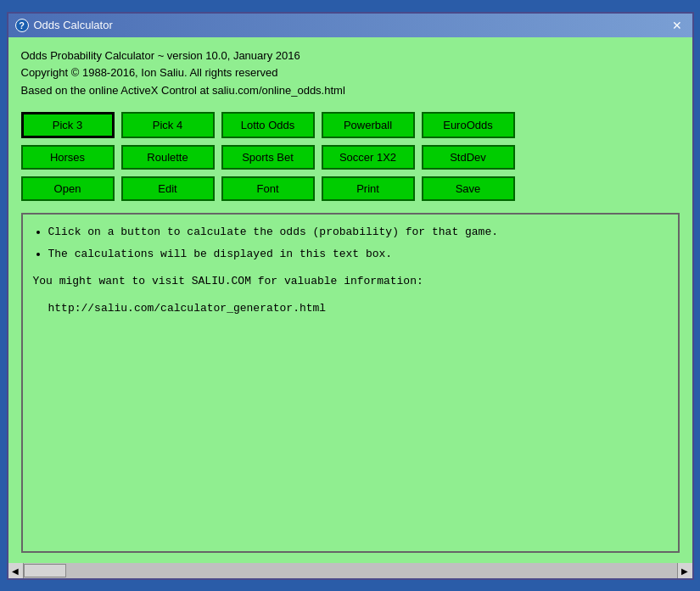 This screenshot has height=591, width=700. Describe the element at coordinates (73, 25) in the screenshot. I see `window-title: Odds Calculator` at that location.